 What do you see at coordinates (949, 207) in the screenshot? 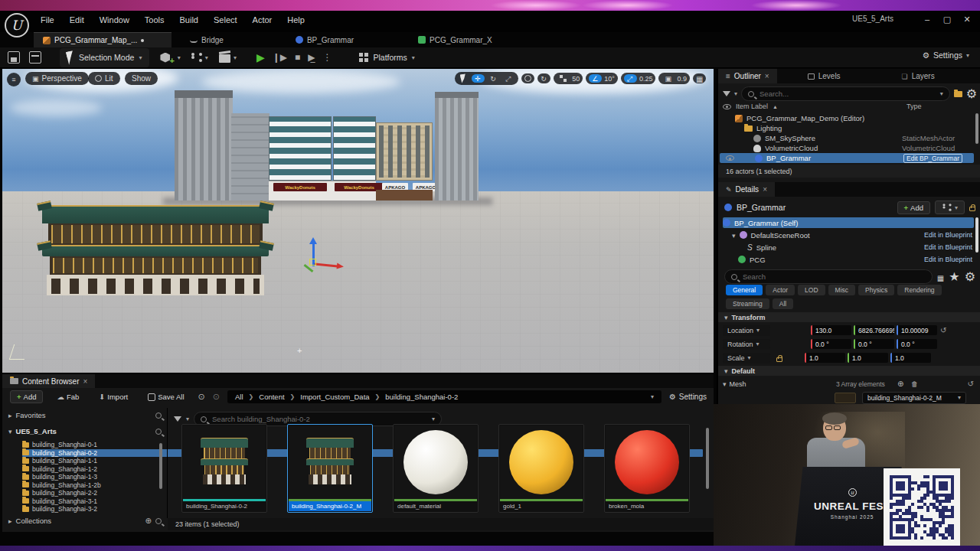
I see `blueprint-hierarchy-dropdown: ▾` at bounding box center [949, 207].